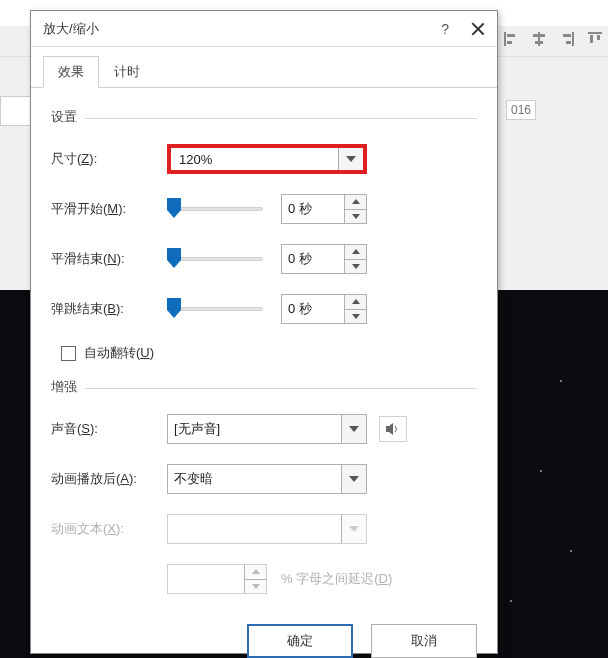 Image resolution: width=608 pixels, height=658 pixels. What do you see at coordinates (595, 39) in the screenshot?
I see `align-top-icon` at bounding box center [595, 39].